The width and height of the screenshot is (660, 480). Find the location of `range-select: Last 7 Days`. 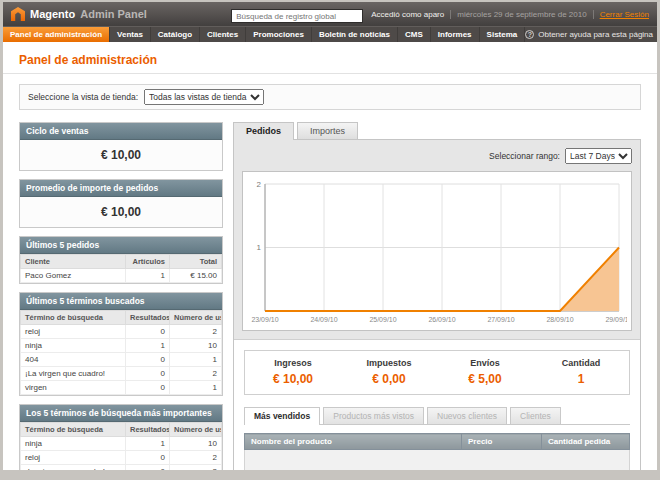

range-select: Last 7 Days is located at coordinates (598, 156).